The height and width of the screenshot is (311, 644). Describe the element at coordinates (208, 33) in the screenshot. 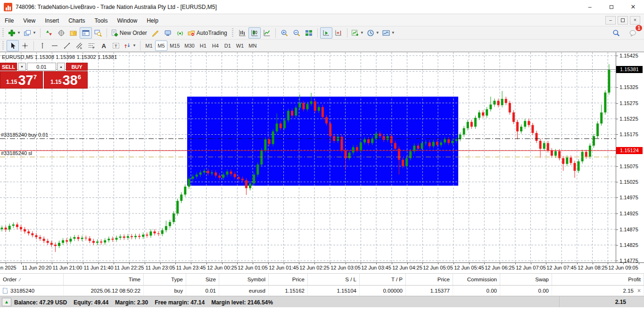

I see `autotrading-button: AutoTrading` at that location.